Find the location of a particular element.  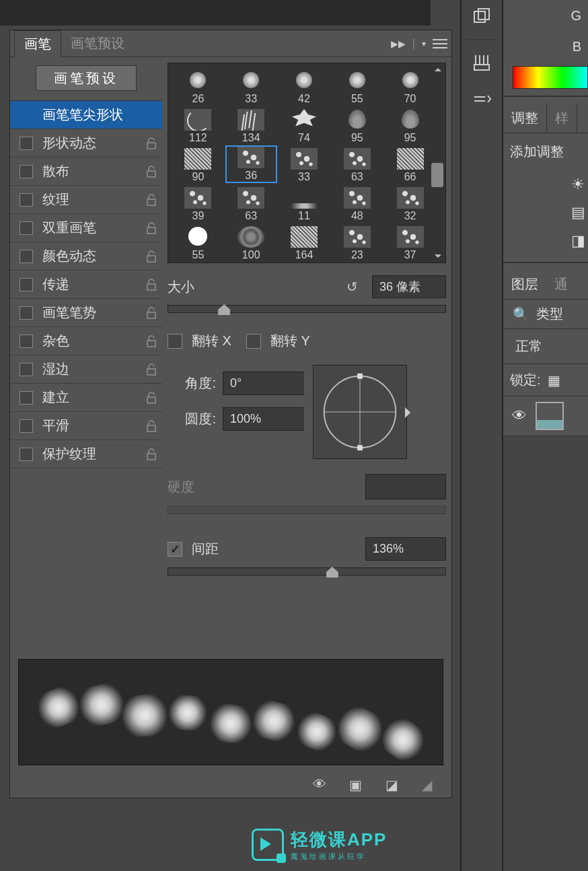

tab-brush: 画笔 is located at coordinates (38, 44).